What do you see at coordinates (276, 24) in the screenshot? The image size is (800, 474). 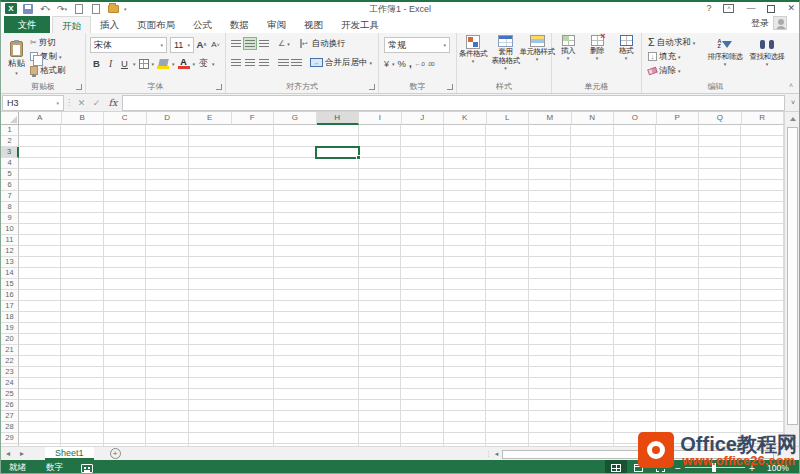 I see `tab-审阅: 审阅` at bounding box center [276, 24].